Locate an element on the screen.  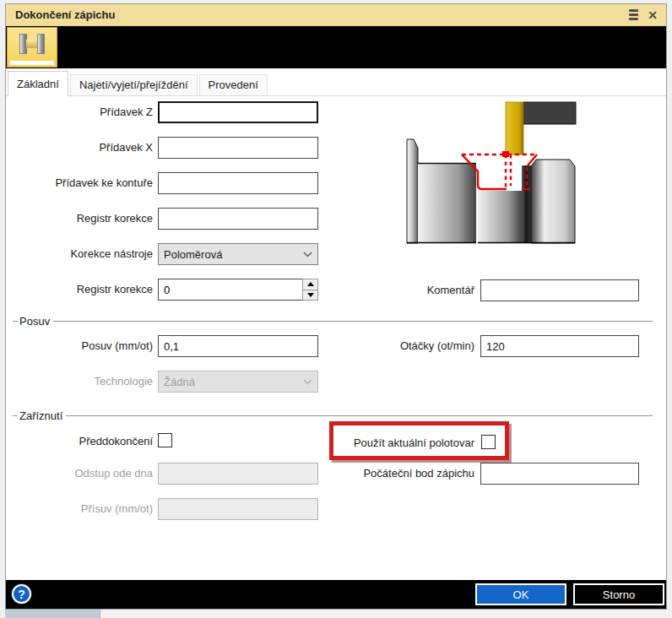
tab-provedeni: Provedení is located at coordinates (233, 84).